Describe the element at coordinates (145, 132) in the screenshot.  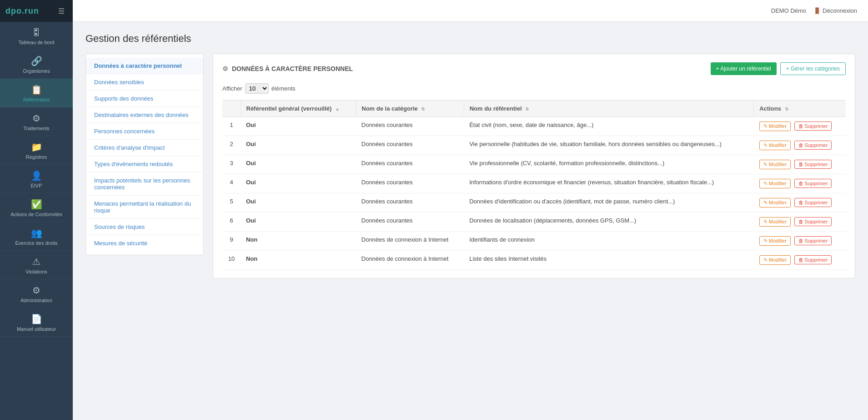
I see `left-panel-item-personnes-concernees: Personnes concernées` at that location.